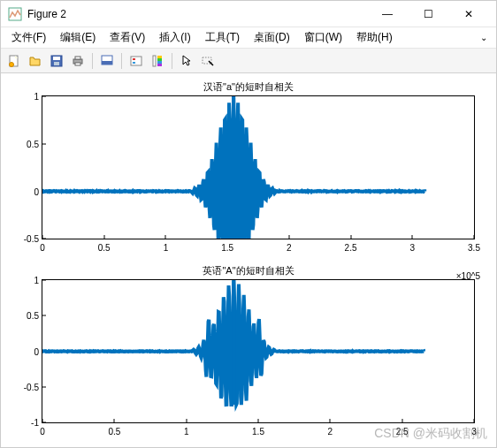 The width and height of the screenshot is (497, 448). I want to click on x-tick-label: 3.5, so click(474, 247).